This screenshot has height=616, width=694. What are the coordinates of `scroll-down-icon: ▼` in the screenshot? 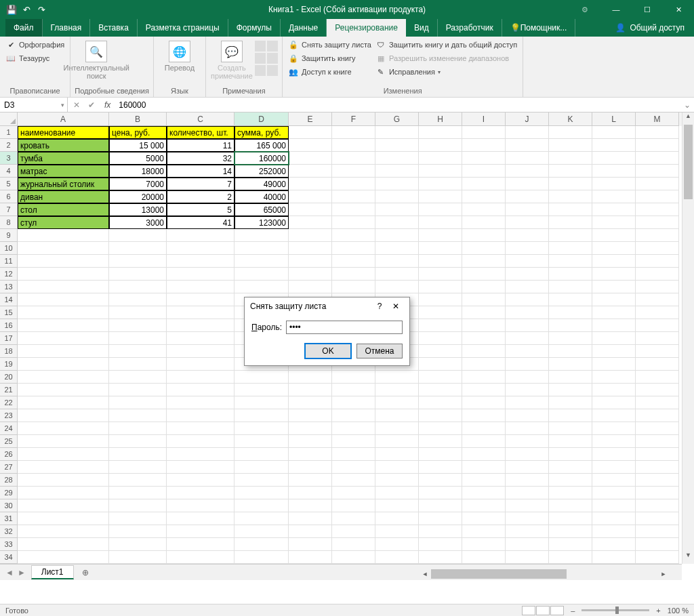 It's located at (689, 558).